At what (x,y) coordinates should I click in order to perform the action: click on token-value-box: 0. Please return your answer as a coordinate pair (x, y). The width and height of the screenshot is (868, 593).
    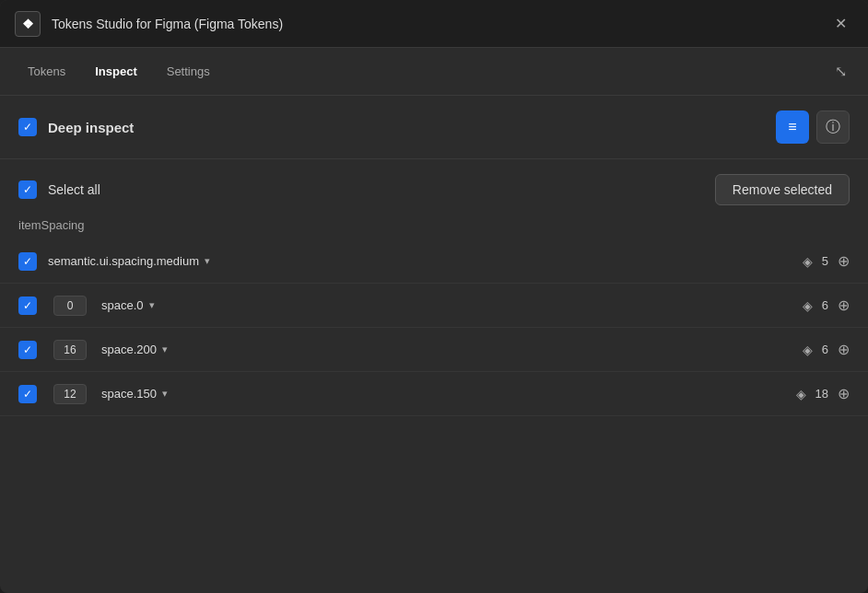
    Looking at the image, I should click on (70, 306).